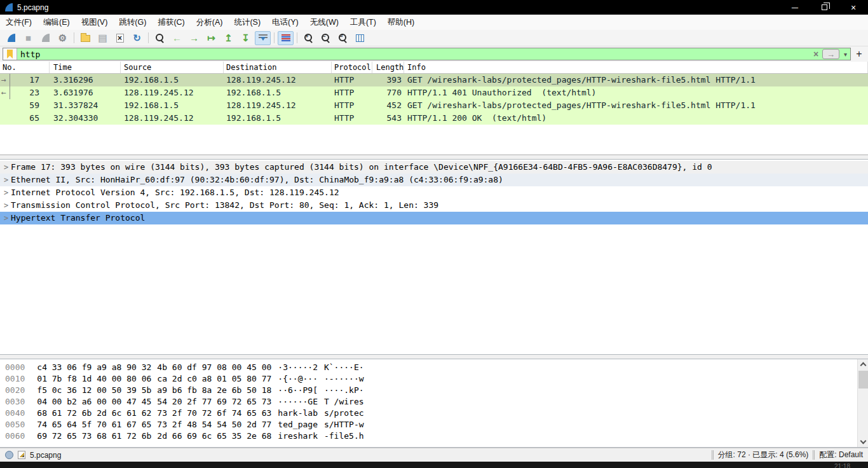 Image resolution: width=868 pixels, height=468 pixels. I want to click on menu-item-tools: 工具(T), so click(363, 22).